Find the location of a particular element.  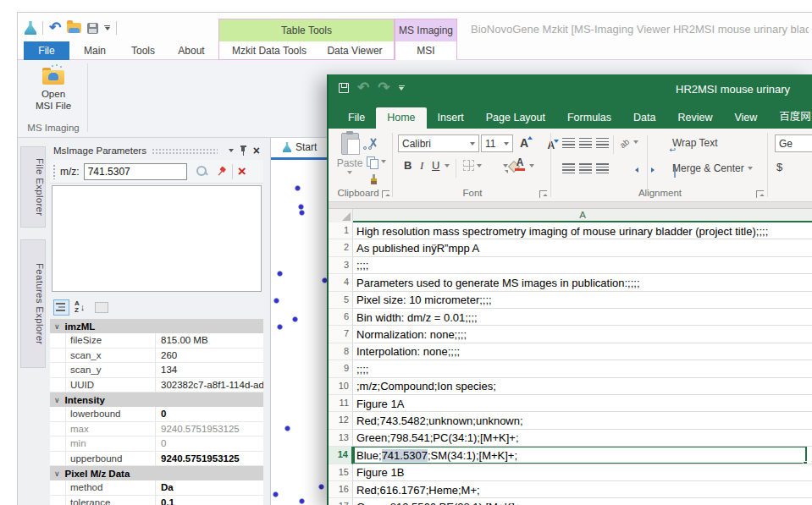

cell-A15: Figure 1B is located at coordinates (583, 473).